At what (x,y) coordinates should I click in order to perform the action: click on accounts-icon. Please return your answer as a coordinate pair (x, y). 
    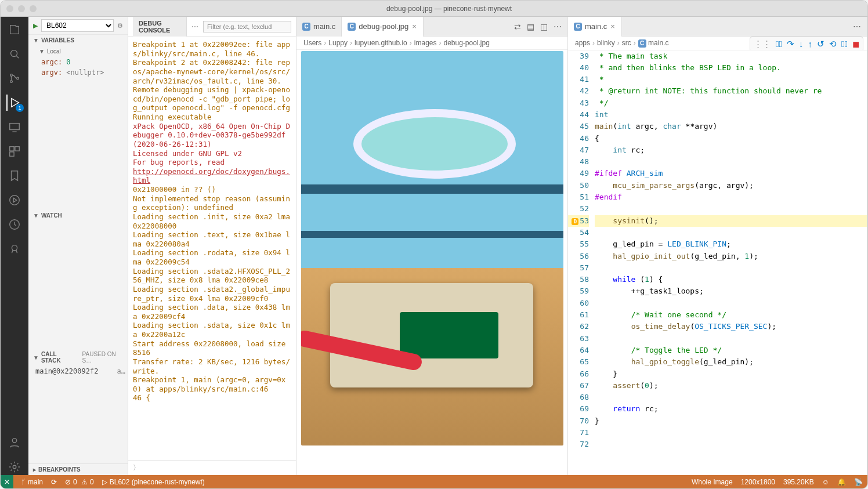
    Looking at the image, I should click on (15, 443).